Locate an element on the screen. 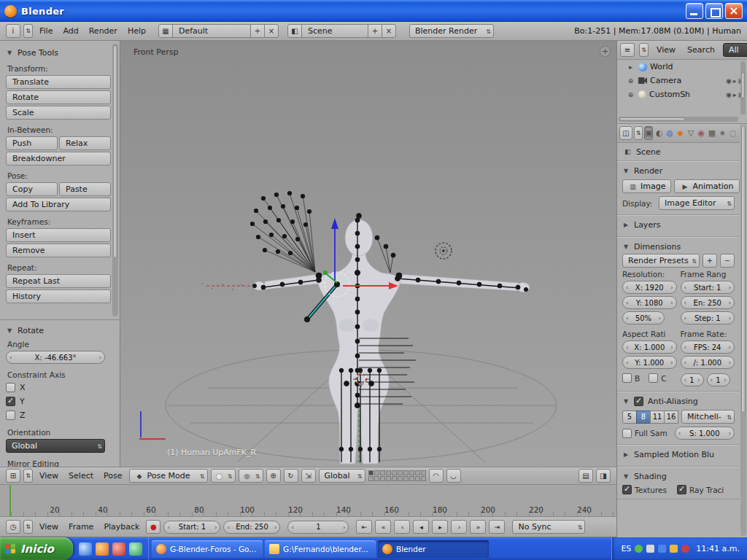  motion-blur-panel-header: ▶ Sampled Motion Blu is located at coordinates (678, 454).